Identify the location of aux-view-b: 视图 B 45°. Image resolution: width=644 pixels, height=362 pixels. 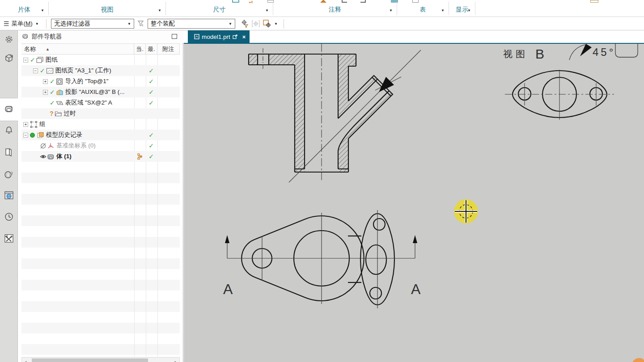
(559, 82).